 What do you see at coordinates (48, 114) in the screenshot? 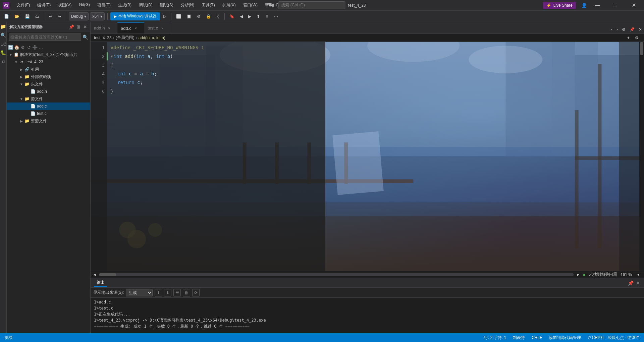
I see `tree-testc: 📄 test.c` at bounding box center [48, 114].